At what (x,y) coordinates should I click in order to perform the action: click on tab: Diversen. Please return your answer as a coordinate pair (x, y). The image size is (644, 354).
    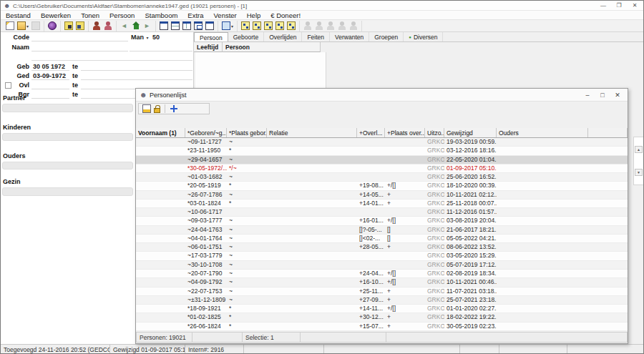
    Looking at the image, I should click on (424, 37).